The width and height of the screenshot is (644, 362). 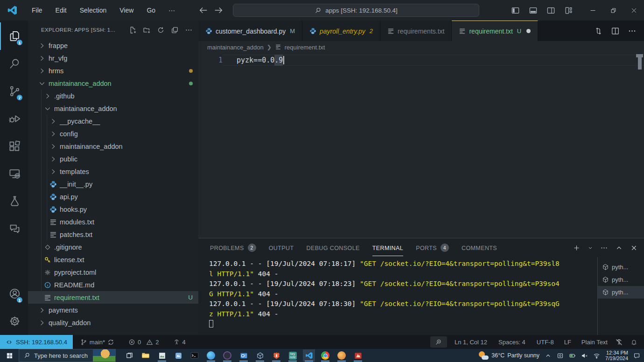 I want to click on activity-comments, so click(x=14, y=229).